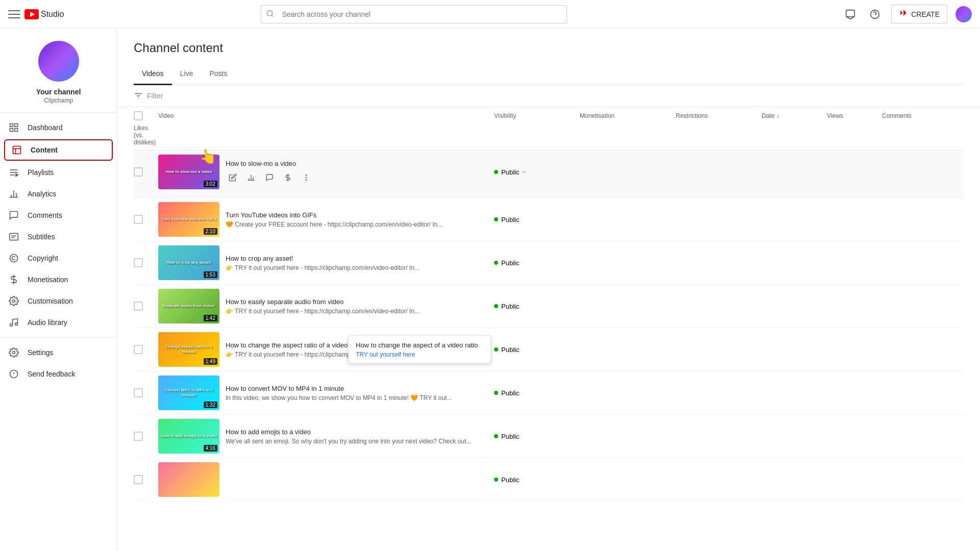 This screenshot has width=980, height=551. What do you see at coordinates (58, 353) in the screenshot?
I see `sidebar-item-settings: Settings` at bounding box center [58, 353].